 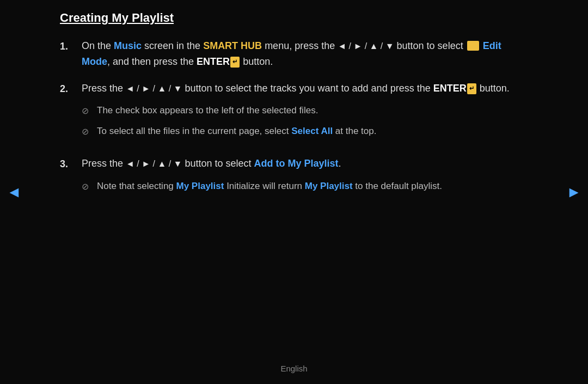 What do you see at coordinates (313, 186) in the screenshot?
I see `note-text-3-1: Note that selecting My Playlist Initiali…` at bounding box center [313, 186].